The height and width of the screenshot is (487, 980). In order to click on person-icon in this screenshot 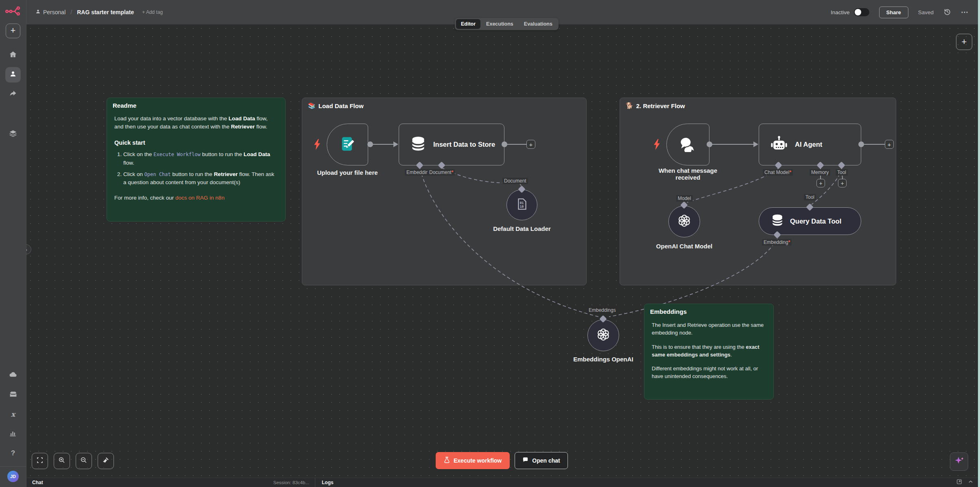, I will do `click(13, 75)`.